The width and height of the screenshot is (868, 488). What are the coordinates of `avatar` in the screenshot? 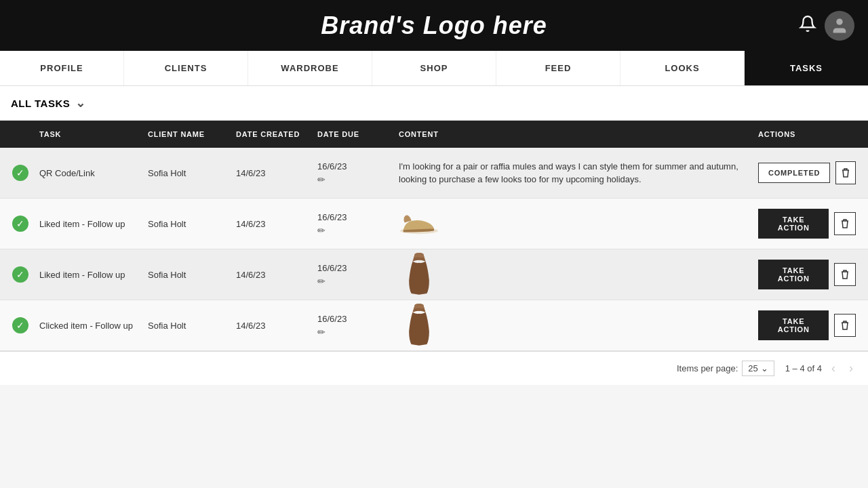 It's located at (840, 26).